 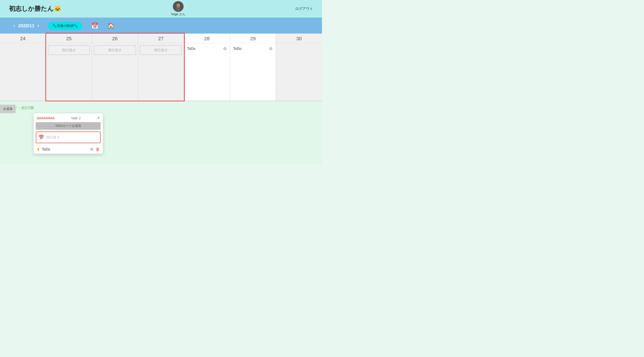 What do you see at coordinates (23, 38) in the screenshot?
I see `day-number-24: 24` at bounding box center [23, 38].